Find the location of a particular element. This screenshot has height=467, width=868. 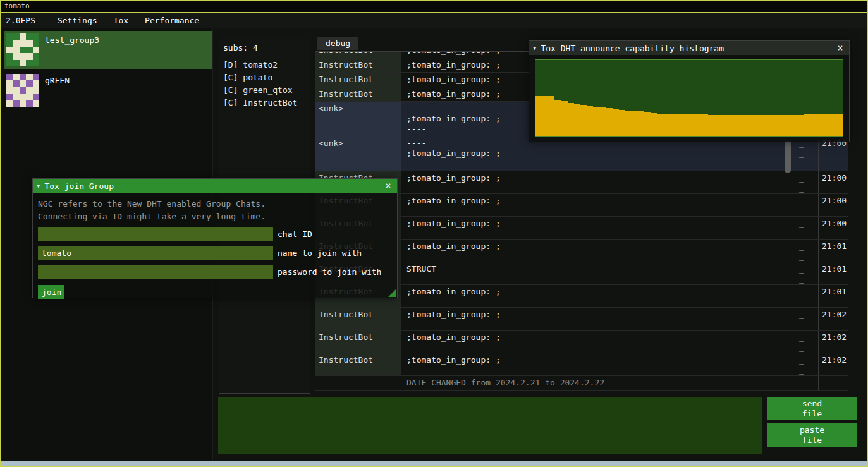

send-file-button: send file is located at coordinates (812, 408).